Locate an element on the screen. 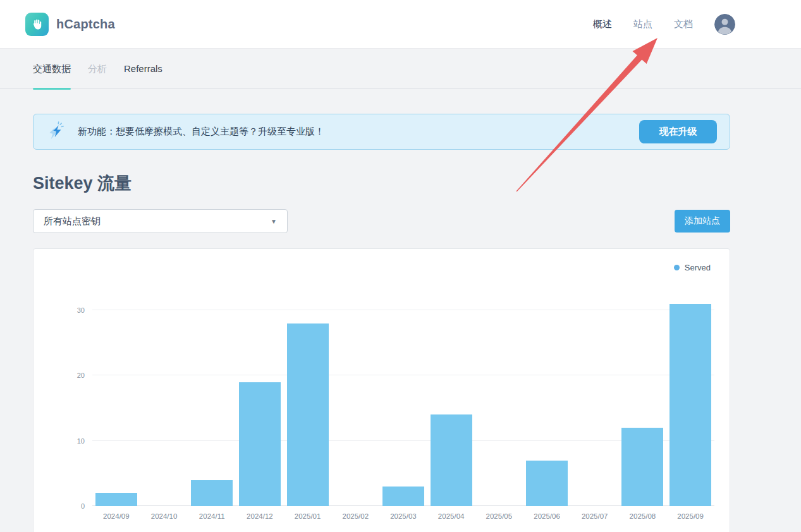 This screenshot has height=532, width=801. nav-item-docs: 文档 is located at coordinates (683, 24).